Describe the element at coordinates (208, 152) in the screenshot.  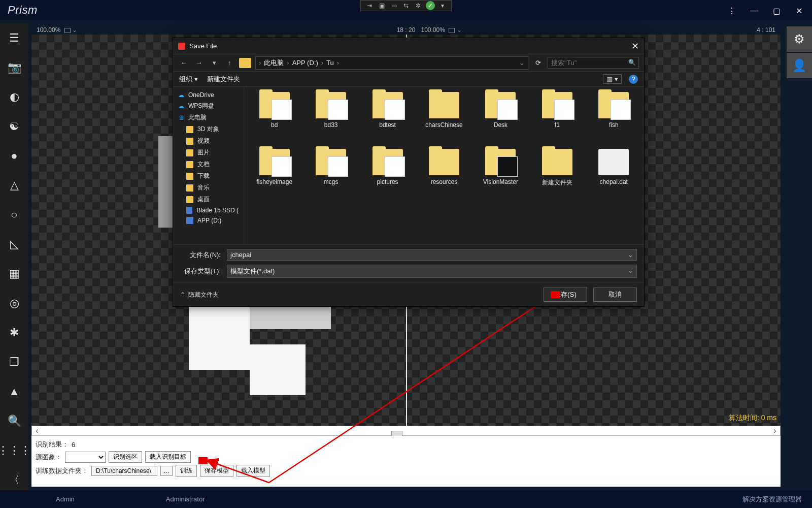
I see `sidebar-item: 图片` at that location.